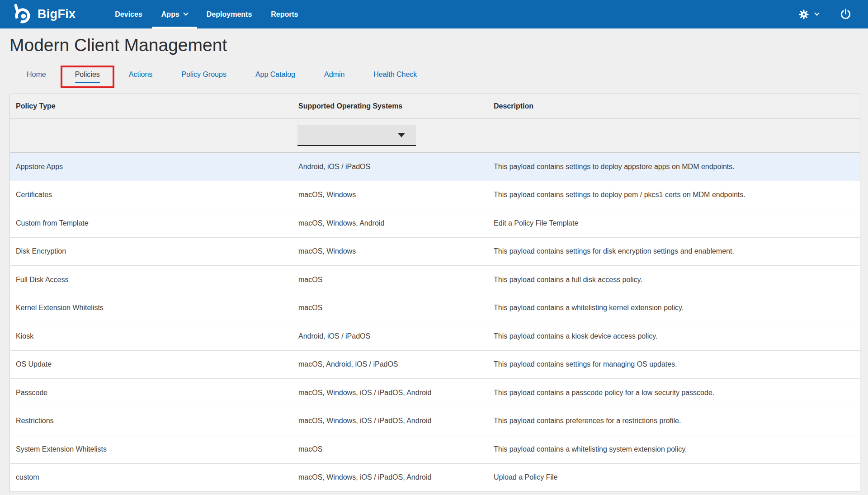  I want to click on table-row: RestrictionsmacOS, Windows, iOS / iPadOS…, so click(435, 421).